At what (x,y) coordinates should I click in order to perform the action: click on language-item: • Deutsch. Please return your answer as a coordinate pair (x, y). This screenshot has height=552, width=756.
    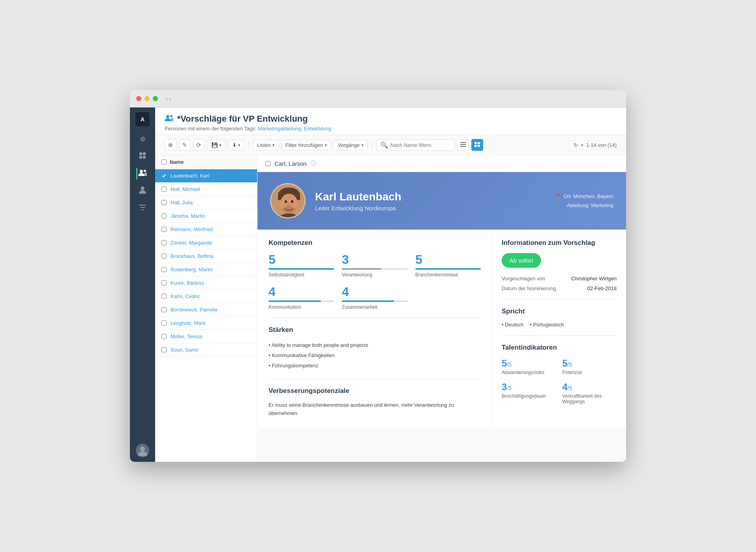
    Looking at the image, I should click on (513, 324).